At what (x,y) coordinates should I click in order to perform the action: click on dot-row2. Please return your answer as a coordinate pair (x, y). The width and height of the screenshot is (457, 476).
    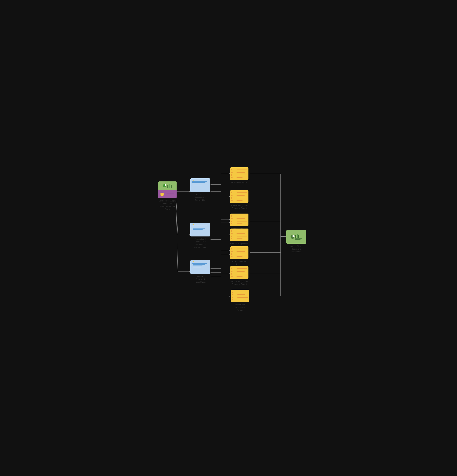
    Looking at the image, I should click on (200, 185).